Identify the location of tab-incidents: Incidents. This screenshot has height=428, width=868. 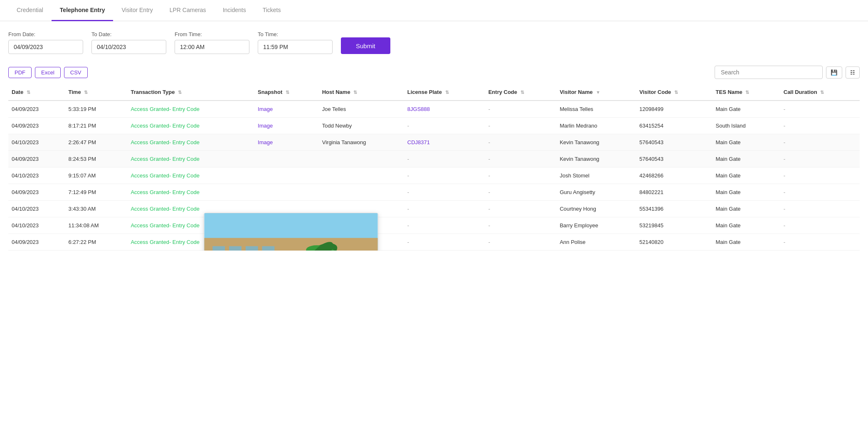
(234, 11).